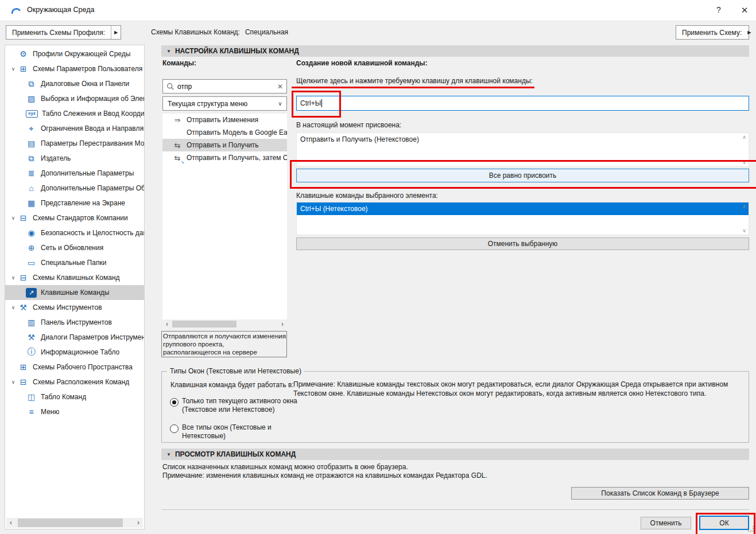 The height and width of the screenshot is (534, 756). Describe the element at coordinates (238, 432) in the screenshot. I see `radio-all-window-types: Все типы окон (Текстовые и Нетекстовые)` at that location.